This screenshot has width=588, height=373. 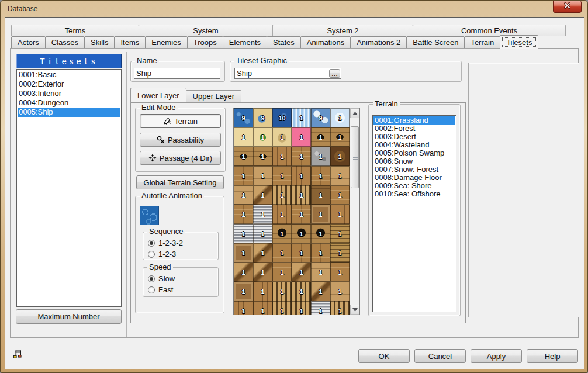 I want to click on ok-button: OK, so click(x=384, y=356).